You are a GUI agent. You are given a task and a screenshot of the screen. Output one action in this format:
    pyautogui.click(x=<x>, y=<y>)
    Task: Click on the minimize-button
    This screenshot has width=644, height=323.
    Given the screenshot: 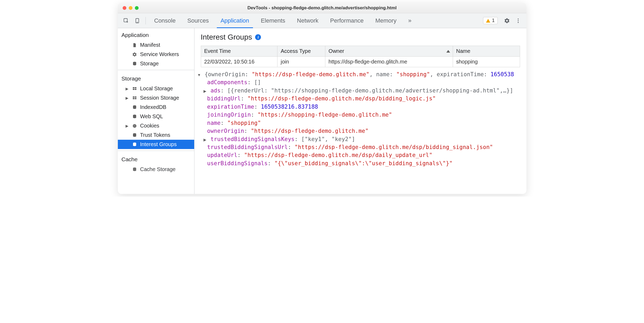 What is the action you would take?
    pyautogui.click(x=131, y=8)
    